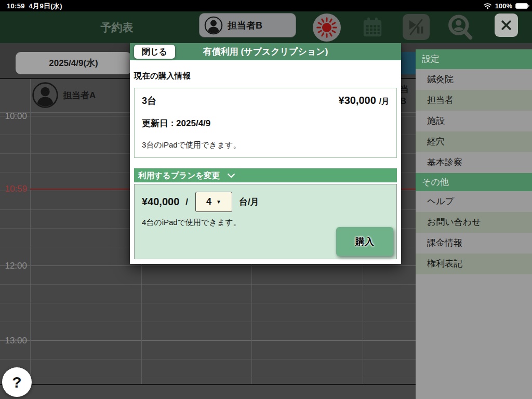 This screenshot has width=532, height=399. Describe the element at coordinates (474, 121) in the screenshot. I see `sidebar-item-facility: 施設` at that location.